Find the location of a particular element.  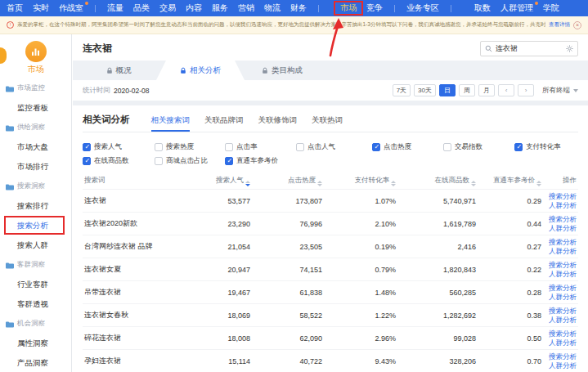

tab-brand-words: 关联品牌词 is located at coordinates (224, 123).